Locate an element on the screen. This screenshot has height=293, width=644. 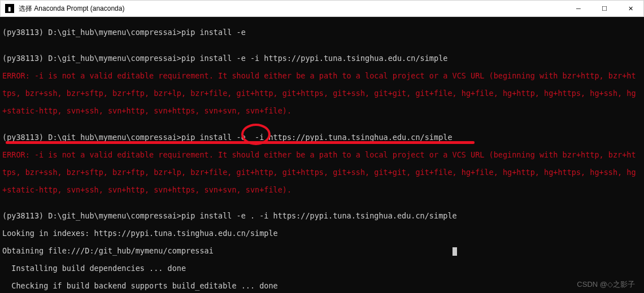
window-title: 选择 Anaconda Prompt (anaconda) is located at coordinates (291, 9).